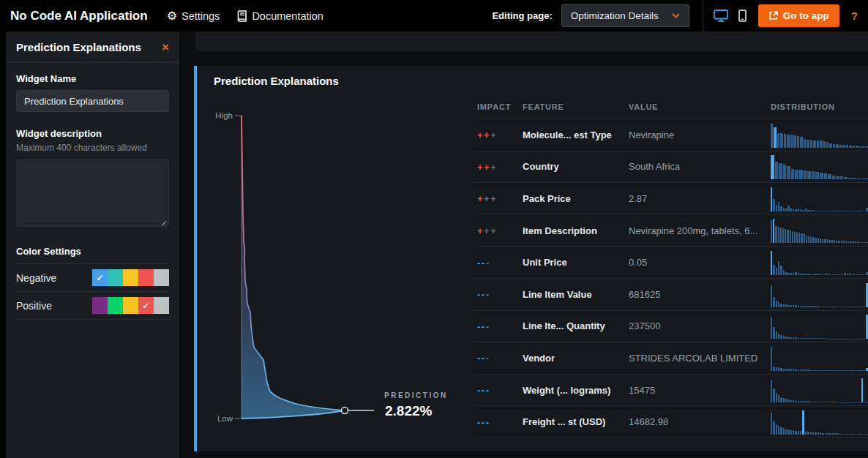 The height and width of the screenshot is (458, 868). What do you see at coordinates (37, 278) in the screenshot?
I see `negative-label: Negative` at bounding box center [37, 278].